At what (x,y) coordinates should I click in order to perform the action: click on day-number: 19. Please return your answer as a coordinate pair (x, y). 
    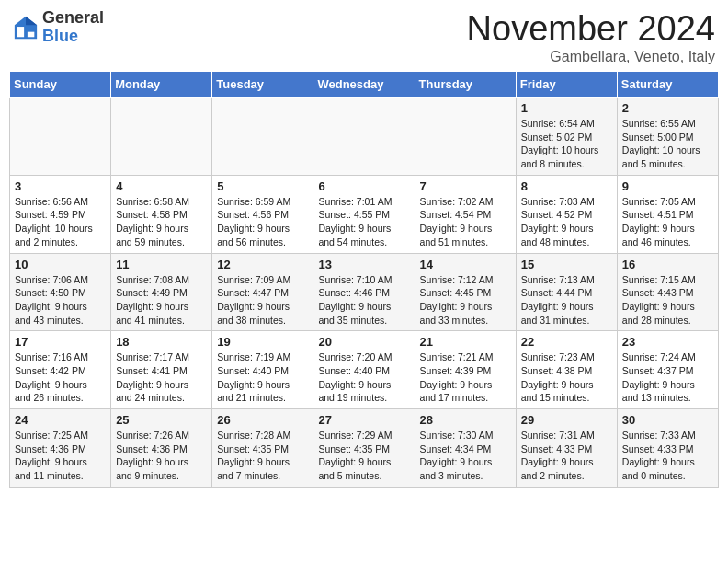
    Looking at the image, I should click on (263, 342).